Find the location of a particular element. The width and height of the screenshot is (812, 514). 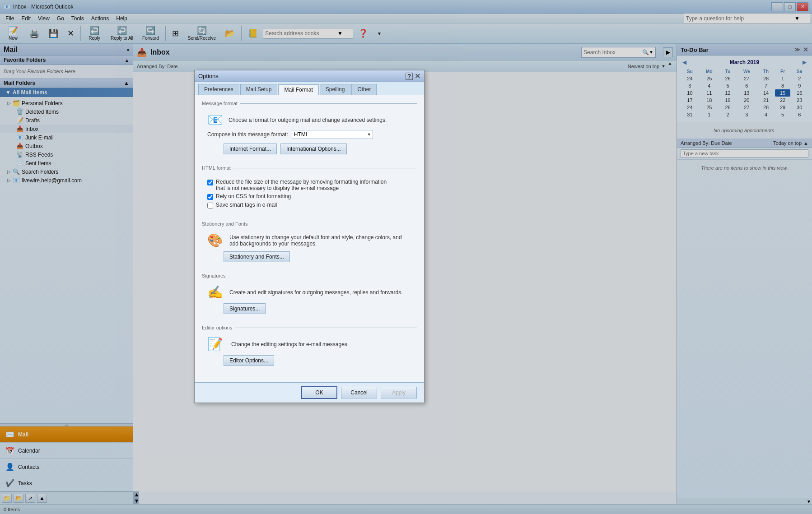

stationery-description: Use stationery to change your default fo… is located at coordinates (321, 241).